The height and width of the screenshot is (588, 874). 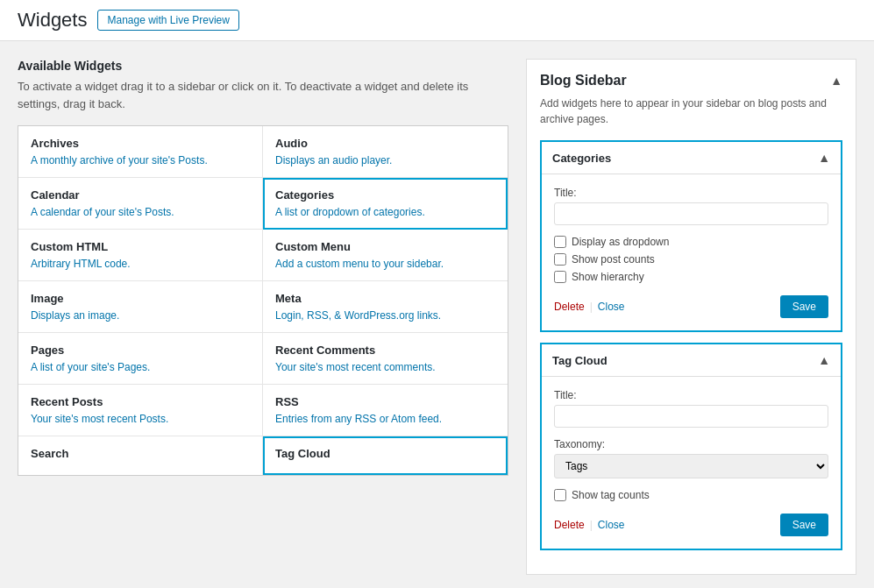 What do you see at coordinates (612, 307) in the screenshot?
I see `categories-close-link: Close` at bounding box center [612, 307].